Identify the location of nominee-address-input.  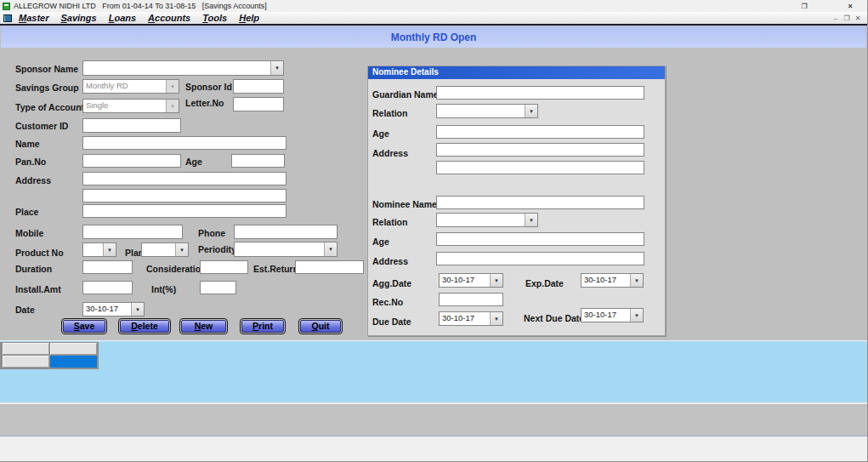
(541, 259).